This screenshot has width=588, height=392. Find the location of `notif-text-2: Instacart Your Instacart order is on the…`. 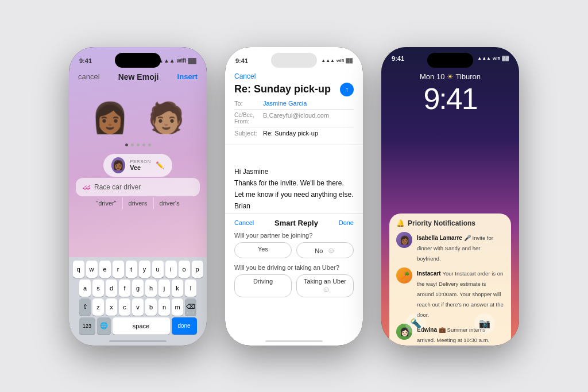

notif-text-2: Instacart Your Instacart order is on the… is located at coordinates (461, 293).